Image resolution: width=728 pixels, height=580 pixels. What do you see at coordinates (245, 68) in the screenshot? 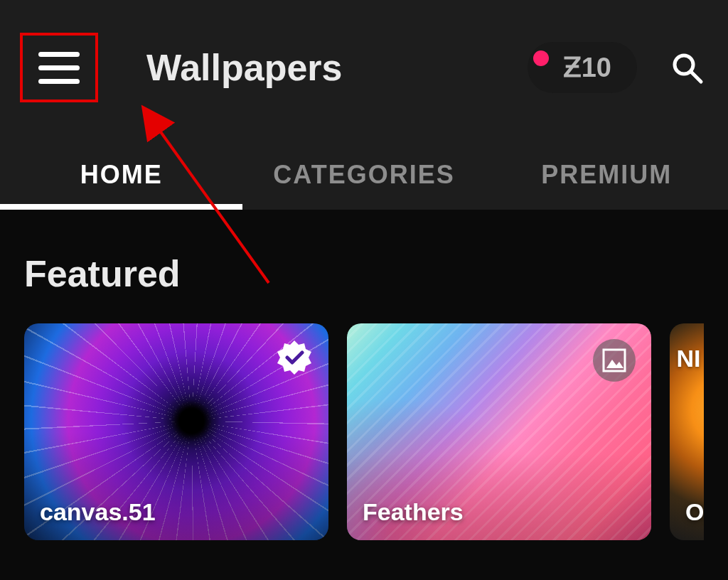
I see `page-title: Wallpapers` at bounding box center [245, 68].